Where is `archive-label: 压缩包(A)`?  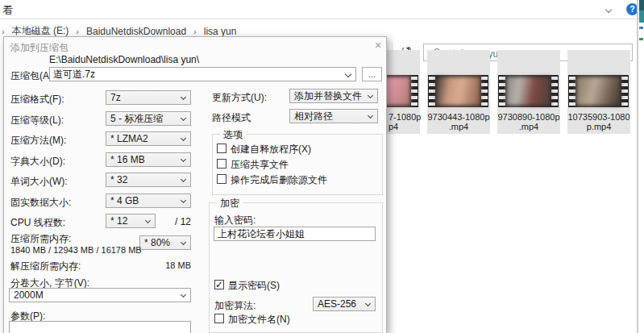
archive-label: 压缩包(A) is located at coordinates (31, 76).